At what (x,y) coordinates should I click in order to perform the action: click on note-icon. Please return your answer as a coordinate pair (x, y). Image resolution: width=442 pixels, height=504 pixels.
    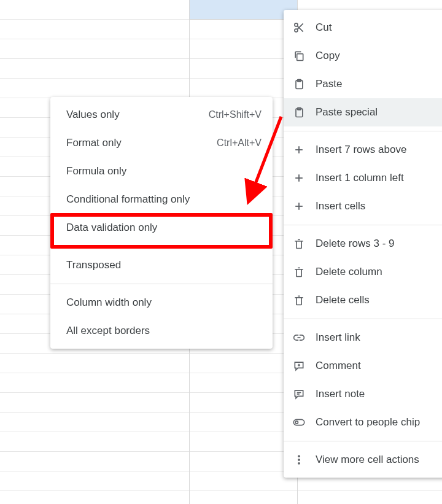
    Looking at the image, I should click on (299, 394).